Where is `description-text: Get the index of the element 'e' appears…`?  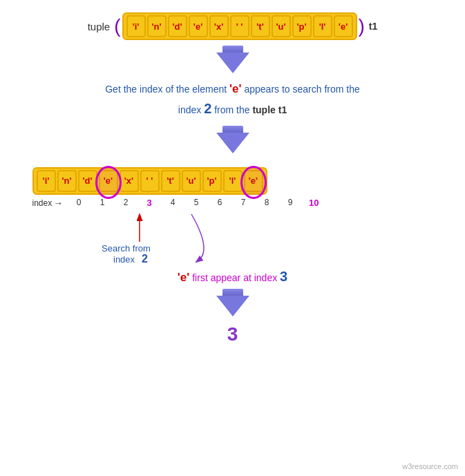 description-text: Get the index of the element 'e' appears… is located at coordinates (232, 99).